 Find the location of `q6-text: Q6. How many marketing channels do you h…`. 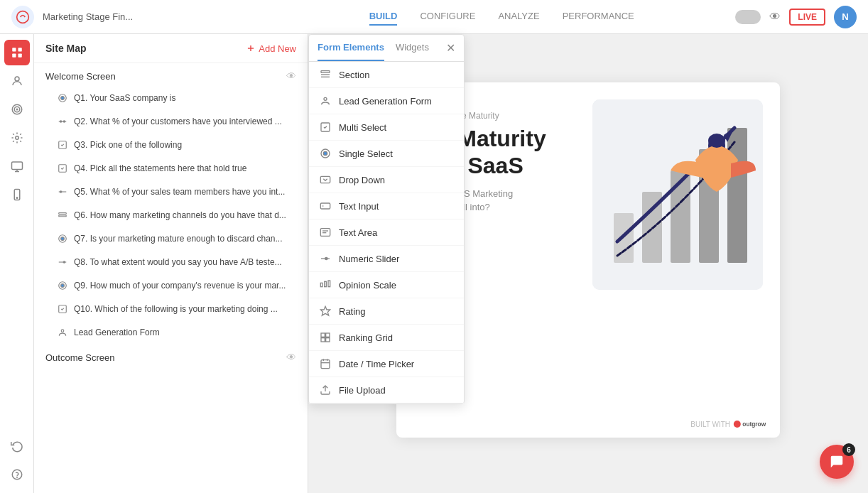

q6-text: Q6. How many marketing channels do you h… is located at coordinates (180, 215).